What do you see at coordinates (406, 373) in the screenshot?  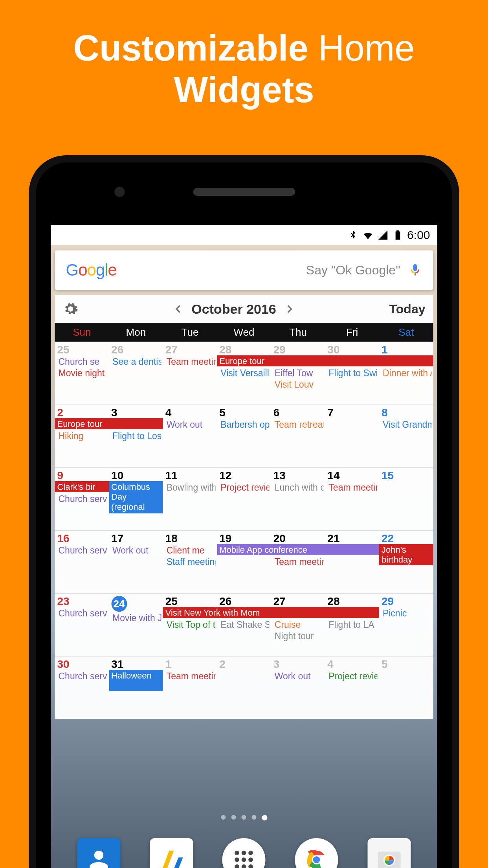 I see `calendar-cell: 1Dinner with Aunt` at bounding box center [406, 373].